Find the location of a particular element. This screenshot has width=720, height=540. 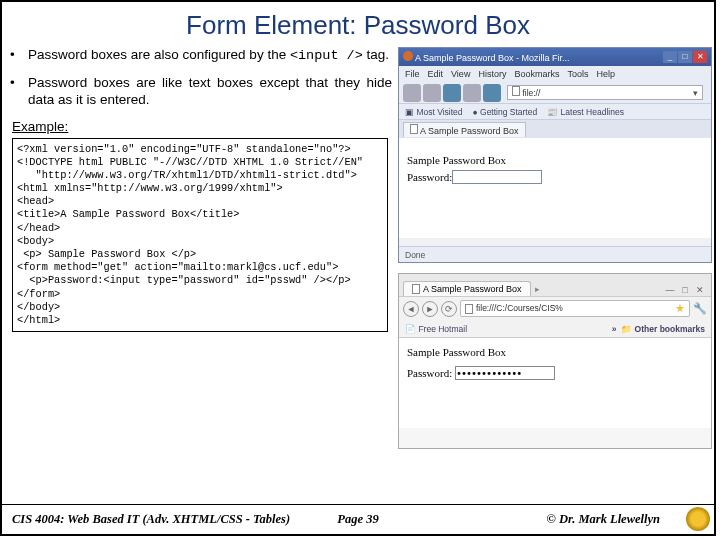

firefox-page-body: Sample Password Box Password: is located at coordinates (555, 188).